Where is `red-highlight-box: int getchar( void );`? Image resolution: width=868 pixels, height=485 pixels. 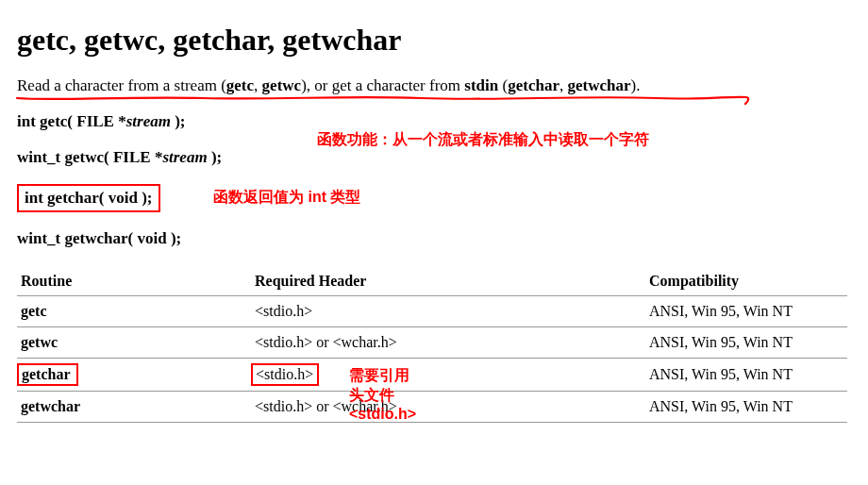
red-highlight-box: int getchar( void ); is located at coordinates (89, 198).